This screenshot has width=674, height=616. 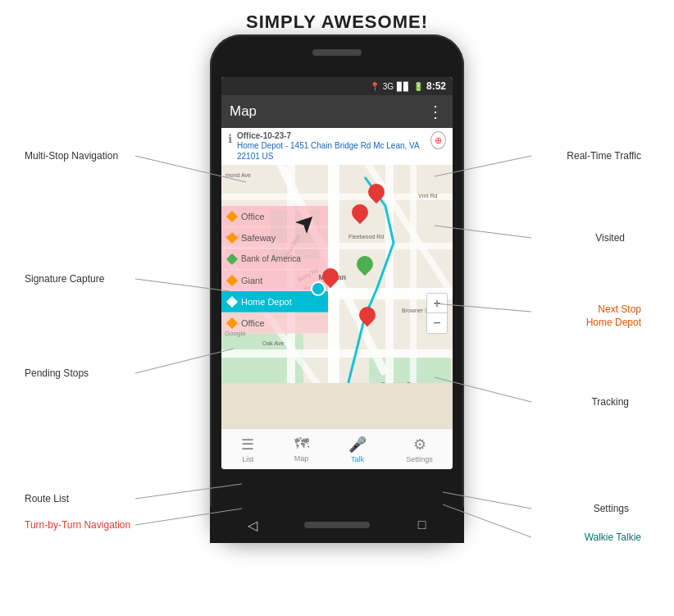 What do you see at coordinates (610, 402) in the screenshot?
I see `label-tracking: Tracking` at bounding box center [610, 402].